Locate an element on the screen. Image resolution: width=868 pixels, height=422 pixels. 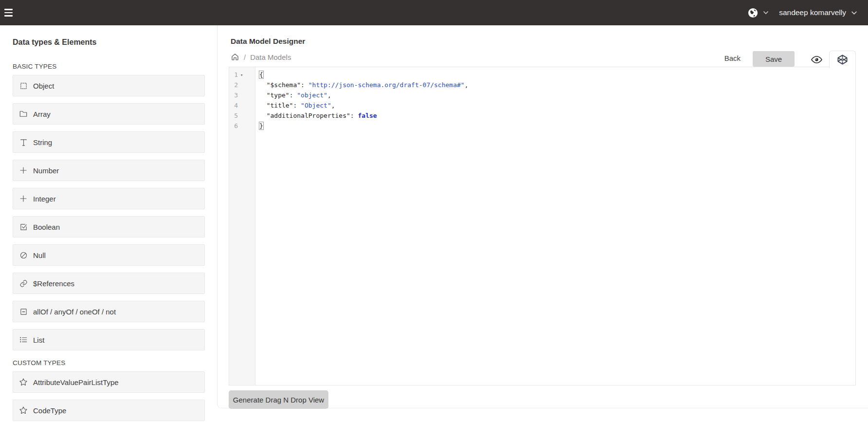
code-line: "additionalProperties": false is located at coordinates (557, 116).